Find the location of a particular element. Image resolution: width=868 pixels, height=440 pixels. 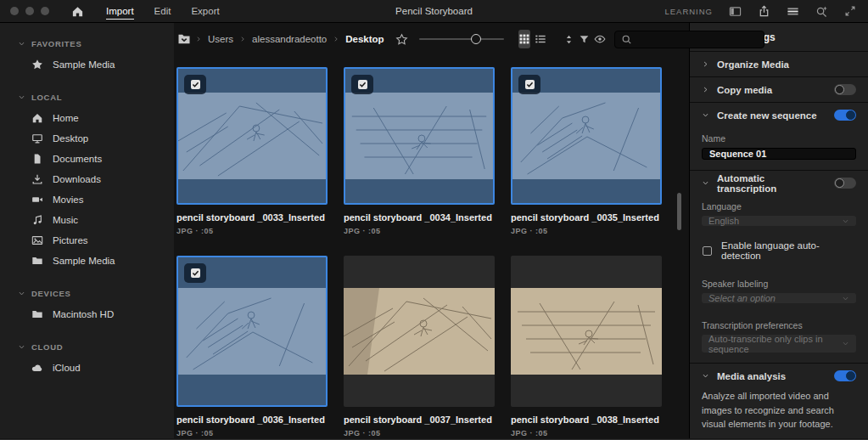

auto-transcription-toggle is located at coordinates (845, 183).